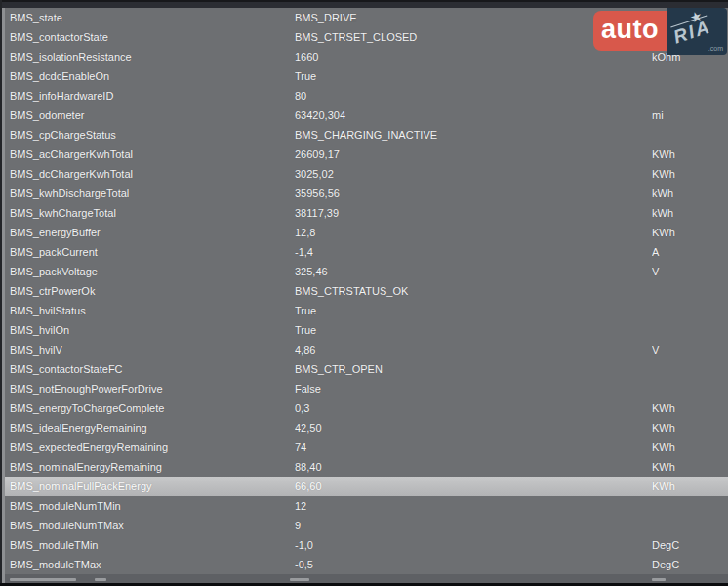  Describe the element at coordinates (470, 447) in the screenshot. I see `parameter-value: 74` at that location.